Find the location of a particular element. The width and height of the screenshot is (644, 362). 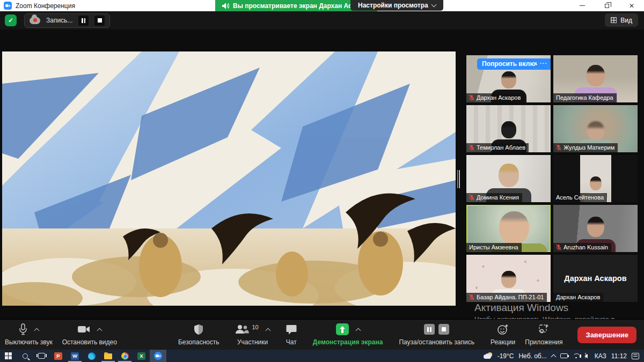

share-screen-icon is located at coordinates (342, 329).